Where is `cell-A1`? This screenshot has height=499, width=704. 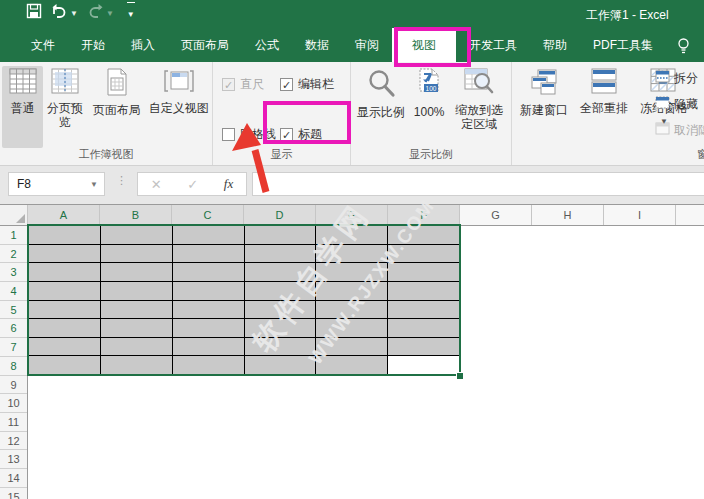
cell-A1 is located at coordinates (64, 235).